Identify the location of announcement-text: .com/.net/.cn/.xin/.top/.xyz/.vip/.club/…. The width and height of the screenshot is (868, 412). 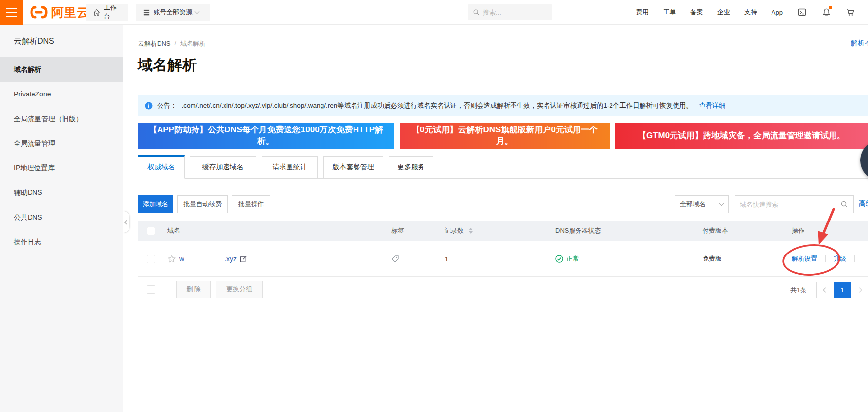
(437, 106).